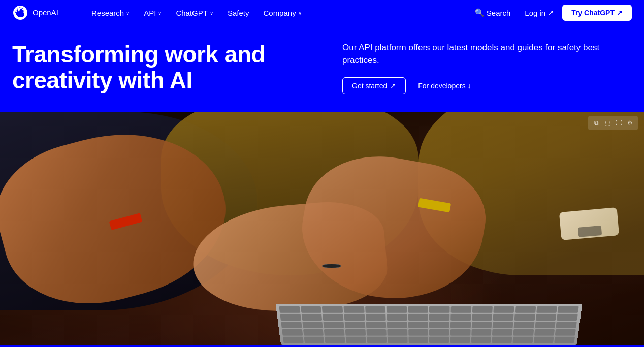 This screenshot has height=347, width=644. Describe the element at coordinates (607, 123) in the screenshot. I see `share-icon: ⬚` at that location.